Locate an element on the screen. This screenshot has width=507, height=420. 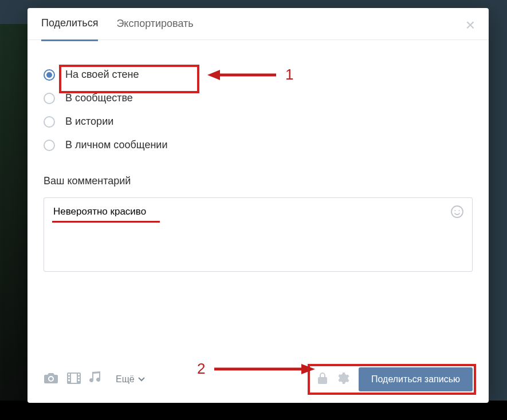
music-icon is located at coordinates (96, 379).